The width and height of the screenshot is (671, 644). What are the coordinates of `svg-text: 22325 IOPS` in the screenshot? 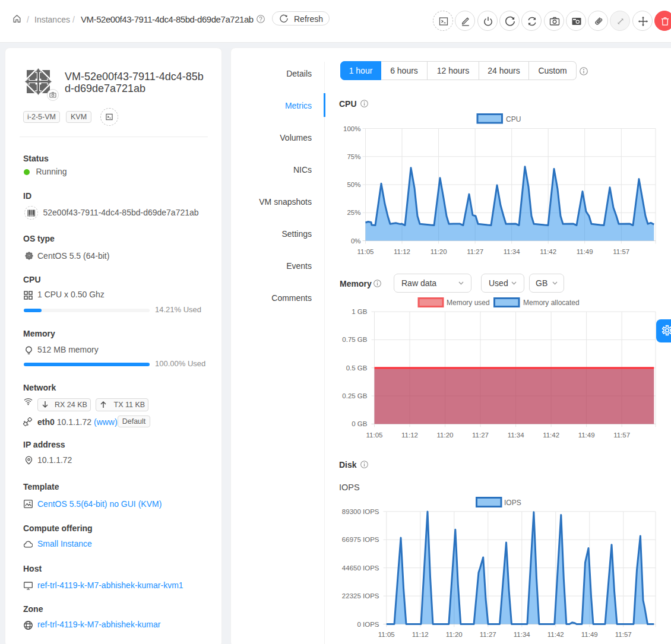 It's located at (361, 596).